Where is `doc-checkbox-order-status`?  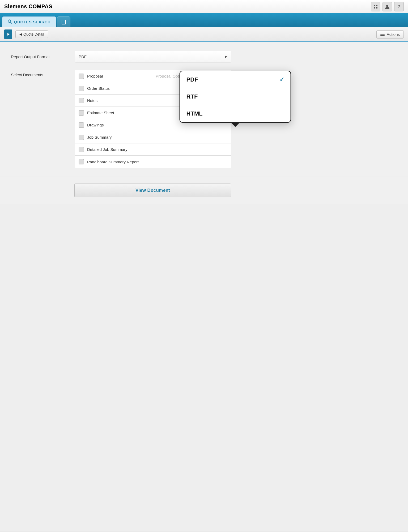
doc-checkbox-order-status is located at coordinates (81, 88).